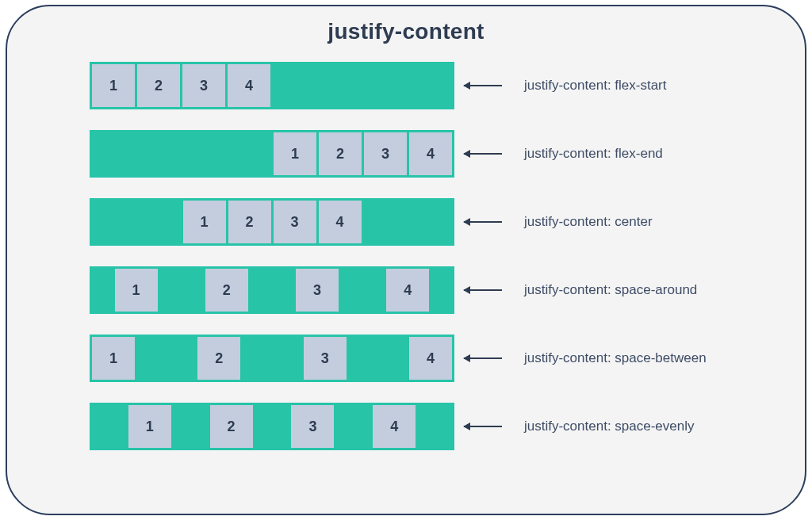 Image resolution: width=812 pixels, height=520 pixels. What do you see at coordinates (272, 154) in the screenshot?
I see `flex-container-flex-end: 1 2 3 4` at bounding box center [272, 154].